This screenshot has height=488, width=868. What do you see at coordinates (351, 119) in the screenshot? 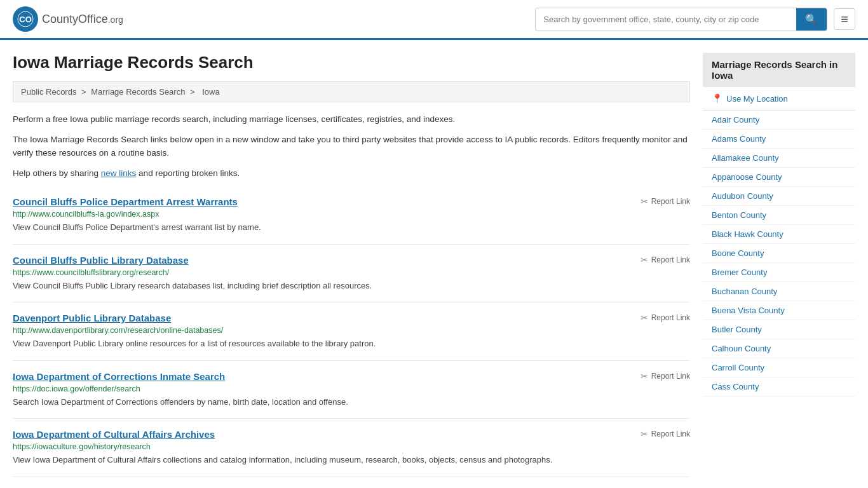
I see `intro-text-1: Perform a free Iowa public marriage reco…` at bounding box center [351, 119].